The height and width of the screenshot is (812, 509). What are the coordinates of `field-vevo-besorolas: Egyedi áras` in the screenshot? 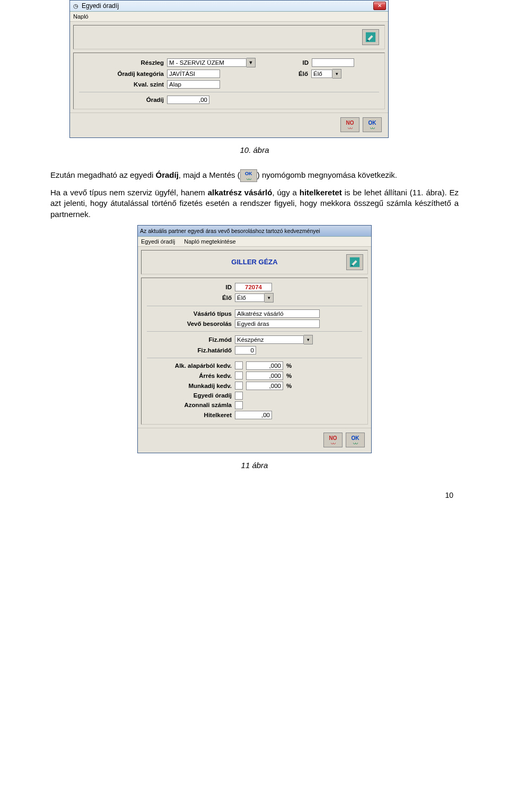 It's located at (277, 324).